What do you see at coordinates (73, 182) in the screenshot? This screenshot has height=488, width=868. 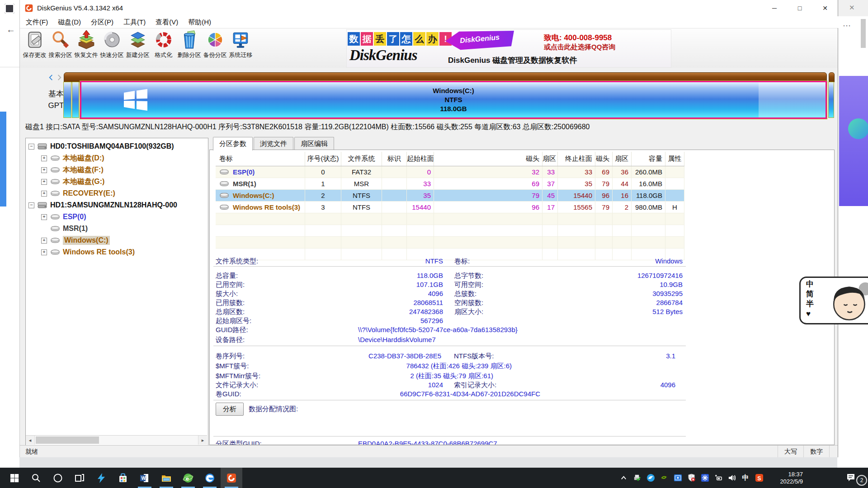 I see `tree-item-3: +本地磁盘(G:)` at bounding box center [73, 182].